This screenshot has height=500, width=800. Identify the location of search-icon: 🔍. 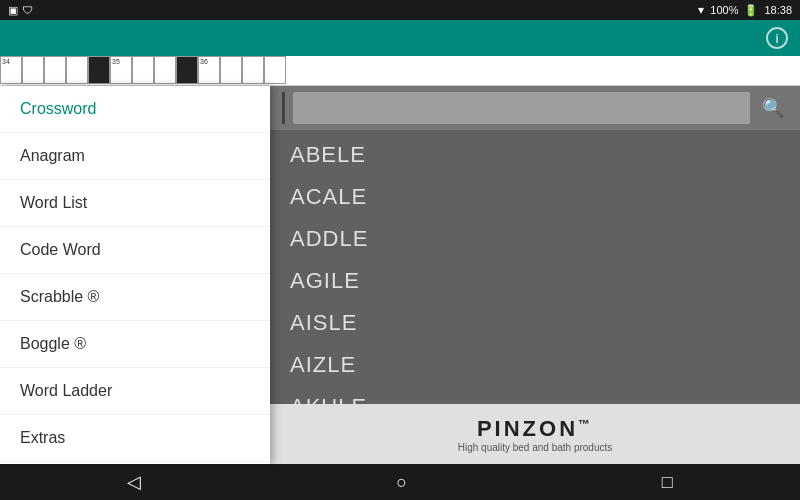
(773, 108).